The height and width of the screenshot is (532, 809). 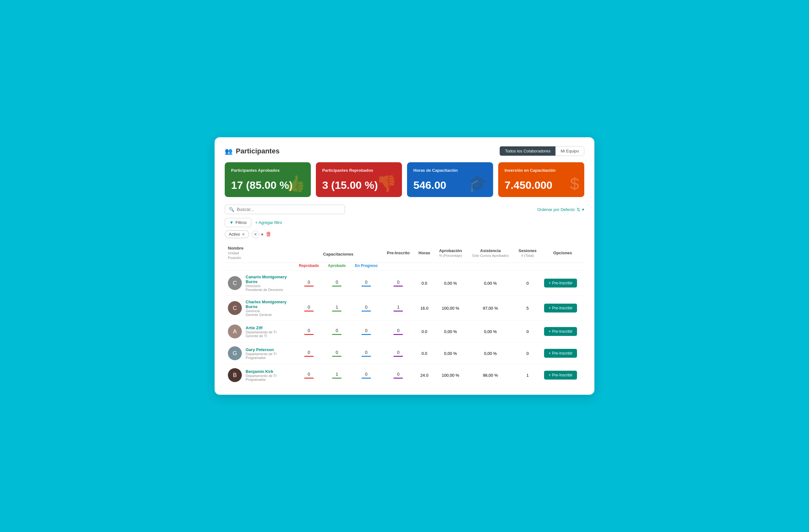 What do you see at coordinates (541, 170) in the screenshot?
I see `stat-inversion-label: Inversión en Capacitación` at bounding box center [541, 170].